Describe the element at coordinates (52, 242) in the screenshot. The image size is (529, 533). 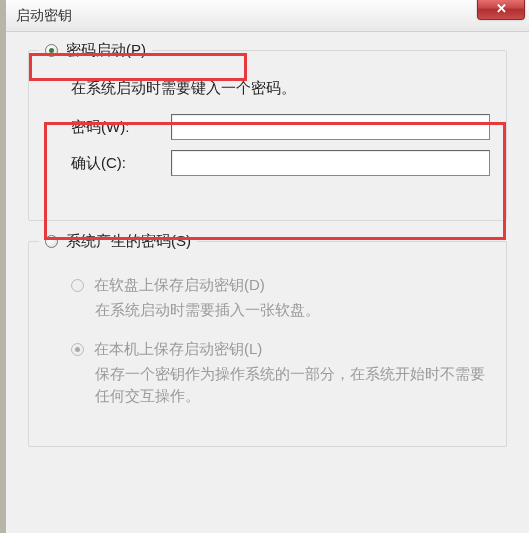
I see `radio-system-password` at that location.